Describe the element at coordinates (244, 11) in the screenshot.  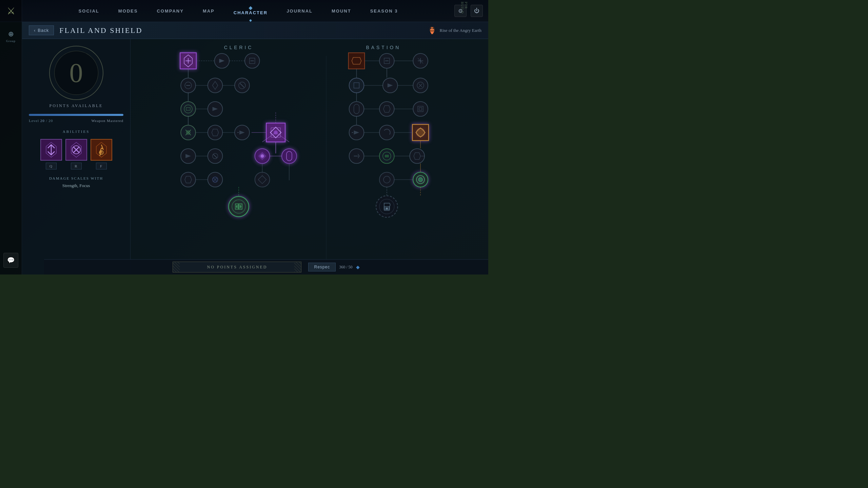
I see `top-nav: ⚔ SOCIAL MODES COMPANY MAP CHARACTER JOU…` at that location.